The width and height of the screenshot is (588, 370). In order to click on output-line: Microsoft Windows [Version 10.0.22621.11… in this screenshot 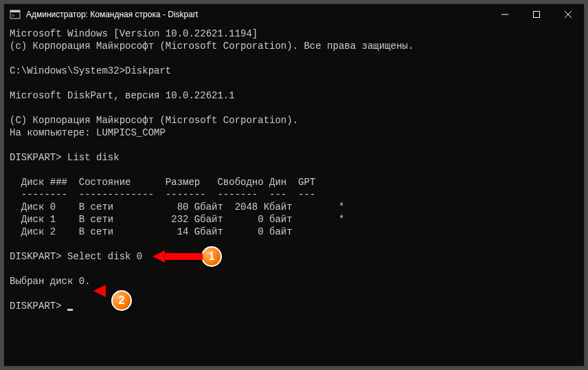, I will do `click(133, 34)`.